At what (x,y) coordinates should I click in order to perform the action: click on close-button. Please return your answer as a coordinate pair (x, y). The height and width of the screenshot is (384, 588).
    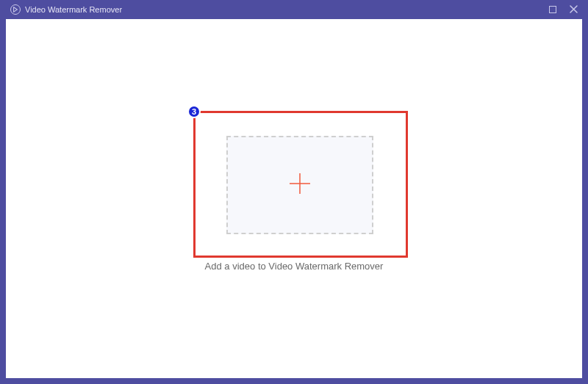
    Looking at the image, I should click on (573, 10).